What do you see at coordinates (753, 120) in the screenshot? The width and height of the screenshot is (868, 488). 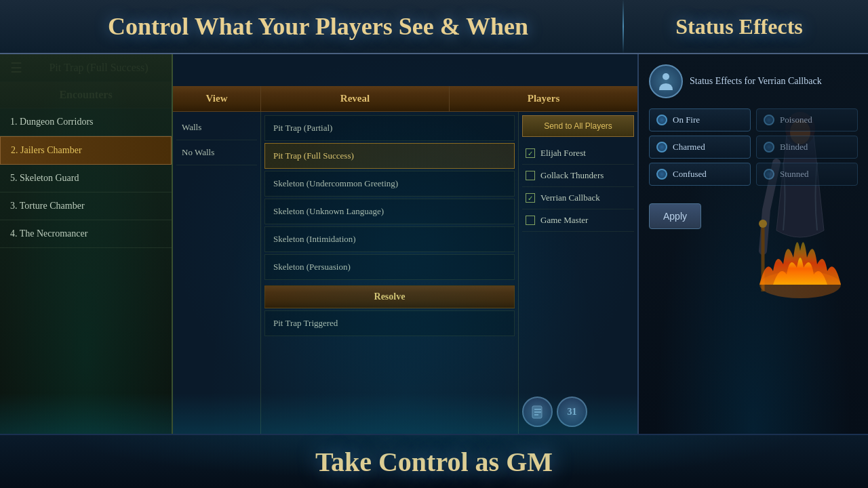 I see `status-row-1: On Fire Poisoned` at bounding box center [753, 120].